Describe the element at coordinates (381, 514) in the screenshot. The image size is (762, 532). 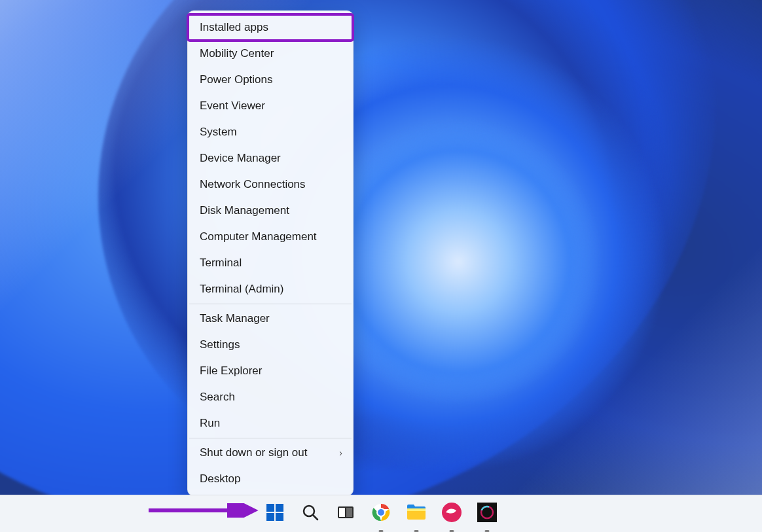
I see `chrome-button` at that location.